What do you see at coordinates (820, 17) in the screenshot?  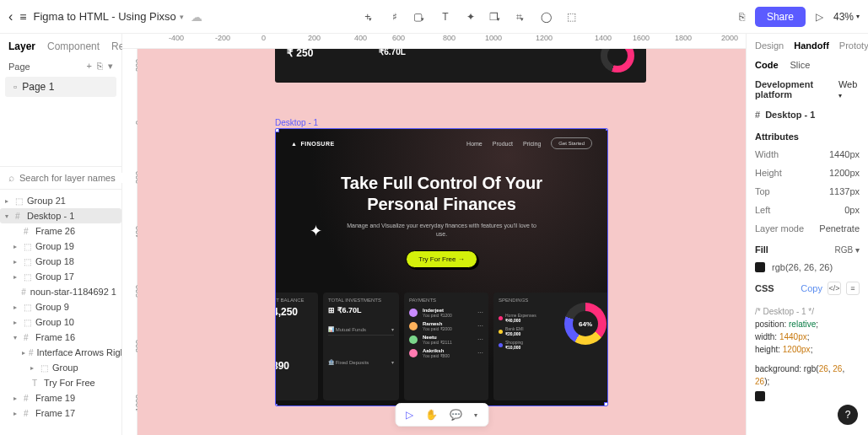 I see `play-icon: ▷` at bounding box center [820, 17].